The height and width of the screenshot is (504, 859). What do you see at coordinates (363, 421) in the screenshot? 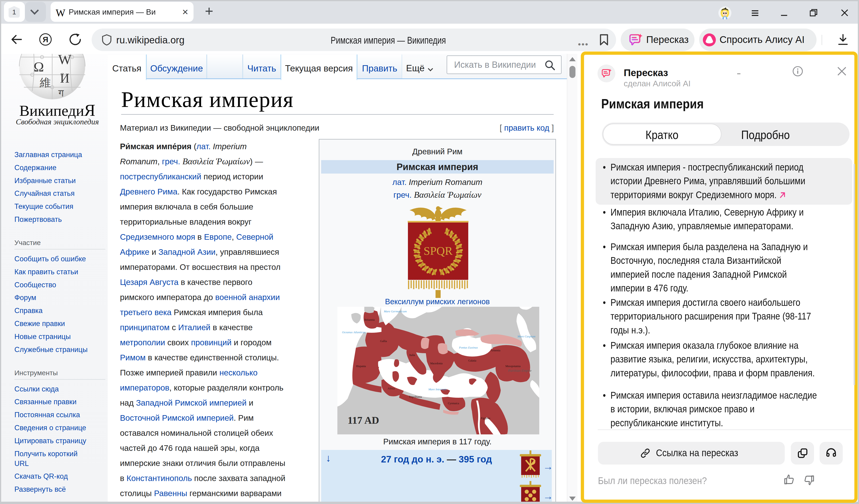
I see `svg-text: 117 AD` at bounding box center [363, 421].